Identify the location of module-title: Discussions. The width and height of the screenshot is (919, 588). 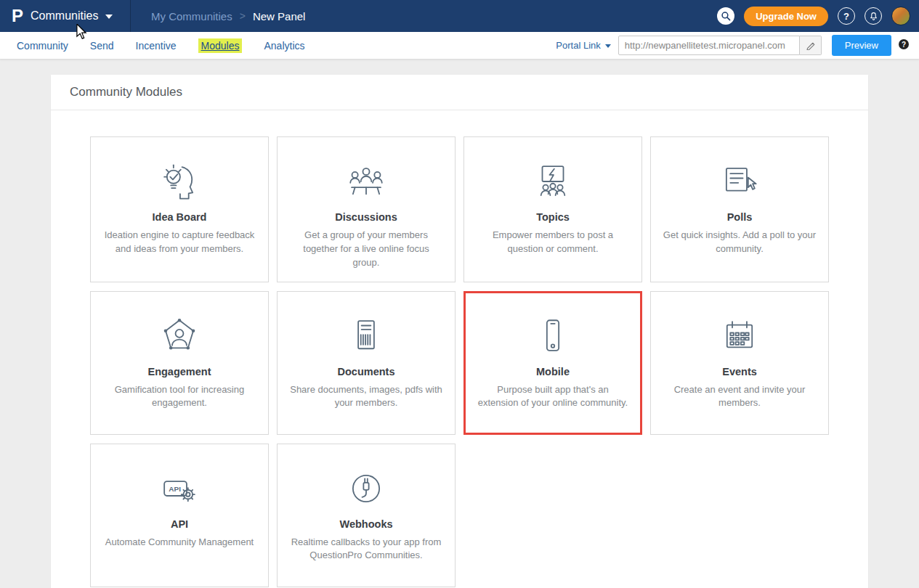
(366, 217).